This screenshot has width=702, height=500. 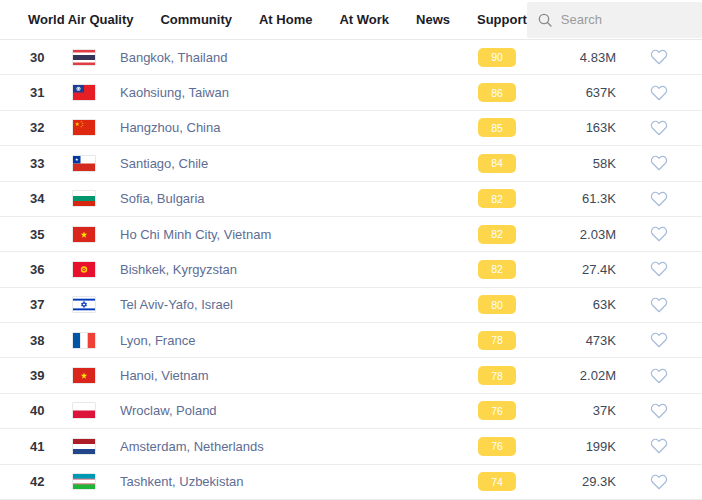 What do you see at coordinates (497, 304) in the screenshot?
I see `aqi-badge-cell: 80` at bounding box center [497, 304].